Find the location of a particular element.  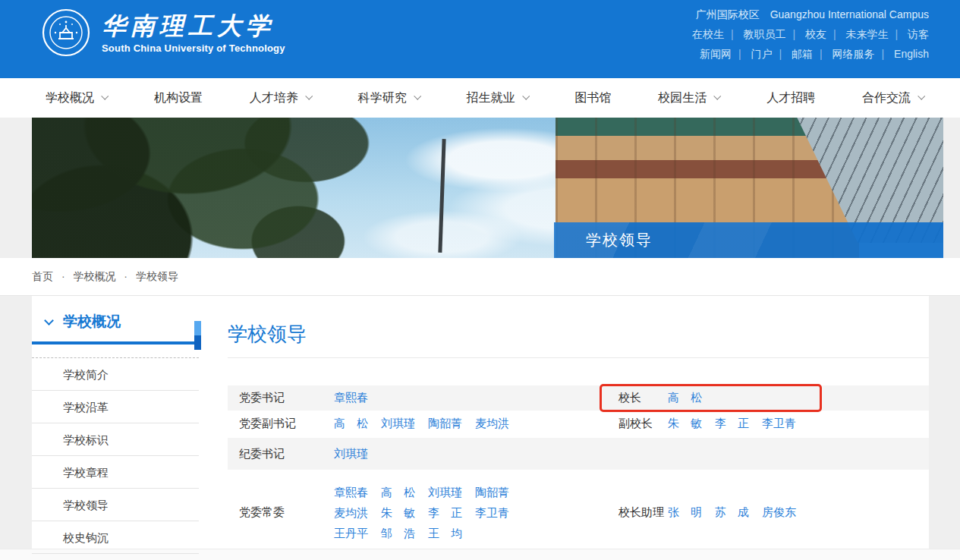

name-list: 刘琪瑾 is located at coordinates (357, 454).